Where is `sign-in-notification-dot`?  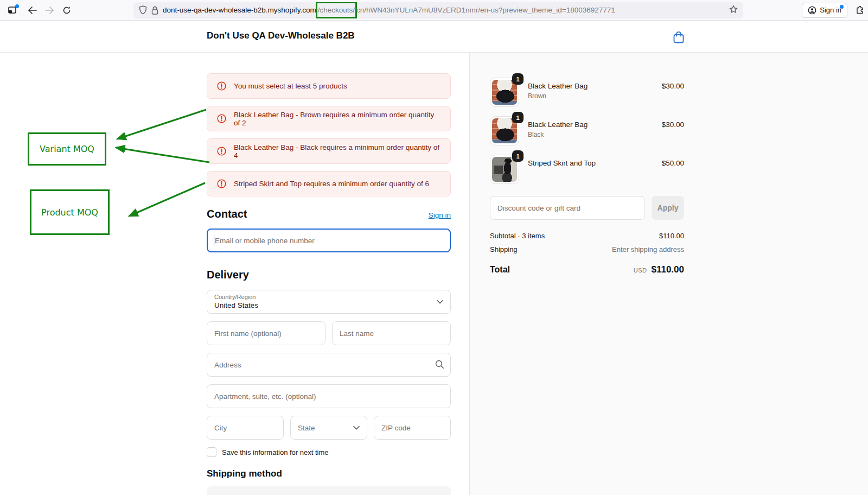 sign-in-notification-dot is located at coordinates (842, 7).